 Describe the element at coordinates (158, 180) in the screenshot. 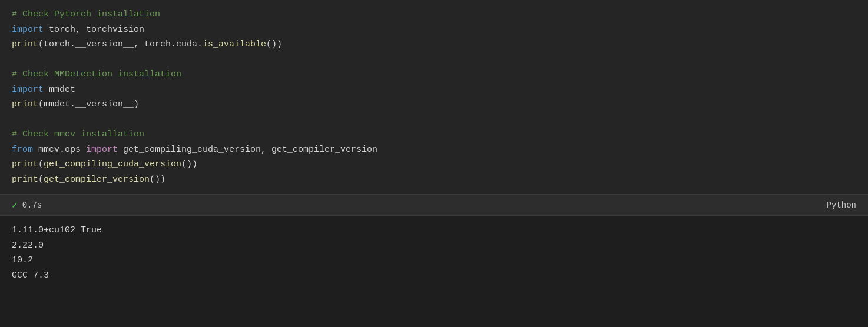

I see `paren8: ())` at that location.